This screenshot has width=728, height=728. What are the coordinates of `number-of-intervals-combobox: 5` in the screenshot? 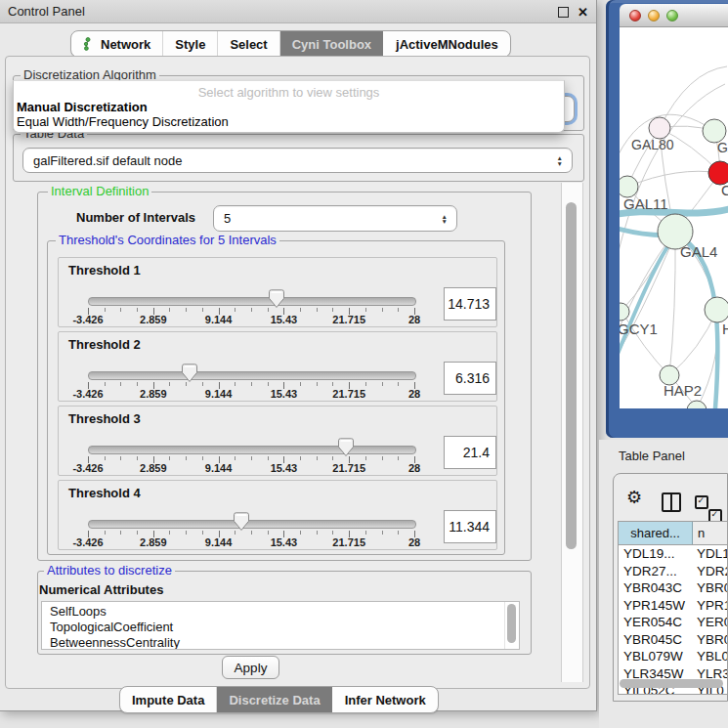 It's located at (335, 219).